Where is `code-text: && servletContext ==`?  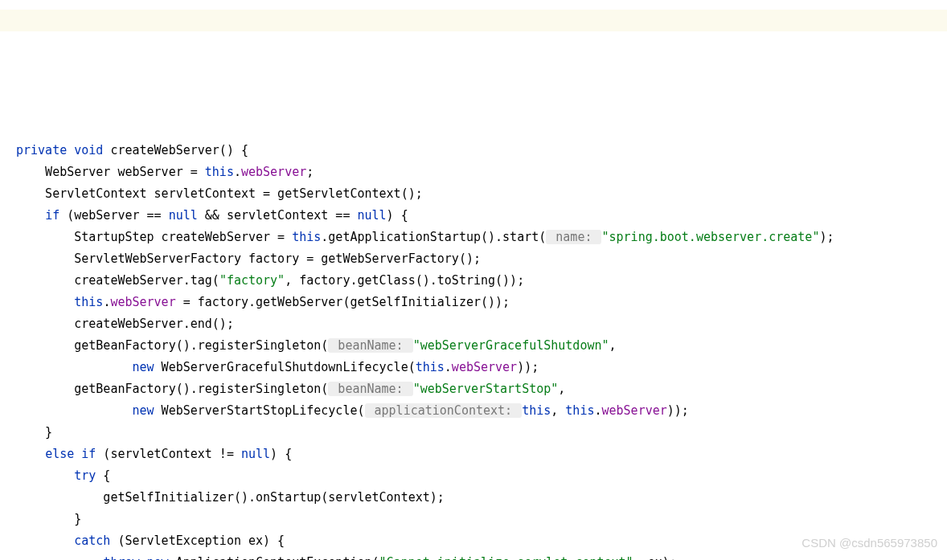
code-text: && servletContext == is located at coordinates (278, 215).